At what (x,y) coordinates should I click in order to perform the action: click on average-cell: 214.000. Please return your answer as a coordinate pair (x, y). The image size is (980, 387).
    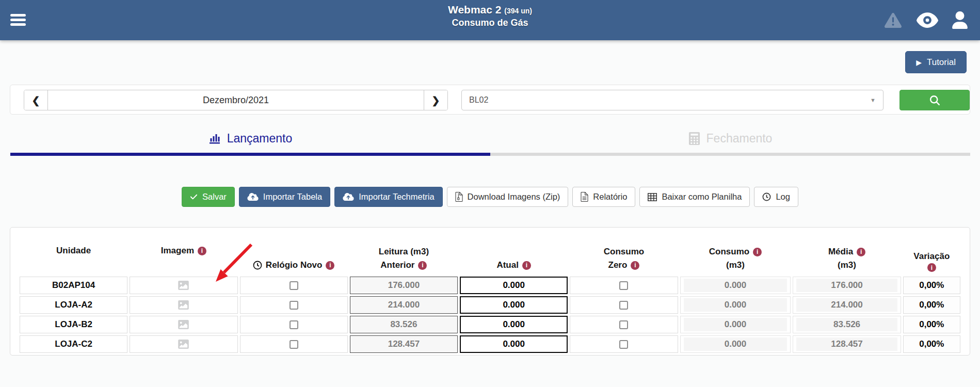
    Looking at the image, I should click on (846, 305).